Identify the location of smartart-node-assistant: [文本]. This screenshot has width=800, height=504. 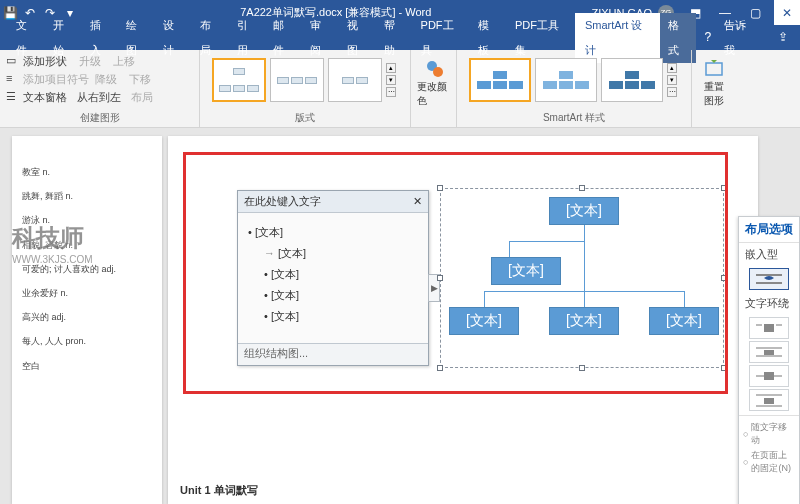
(526, 271).